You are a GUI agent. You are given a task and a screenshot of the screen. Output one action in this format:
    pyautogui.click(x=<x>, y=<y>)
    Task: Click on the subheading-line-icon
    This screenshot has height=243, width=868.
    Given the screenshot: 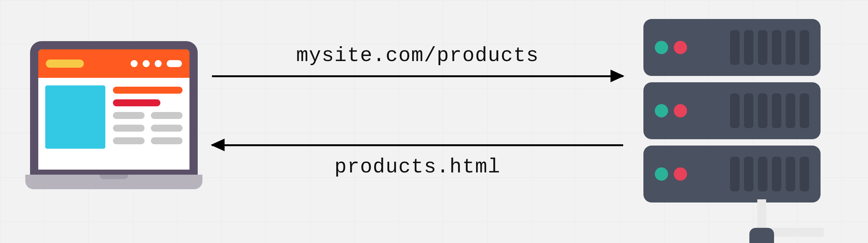 What is the action you would take?
    pyautogui.click(x=137, y=103)
    